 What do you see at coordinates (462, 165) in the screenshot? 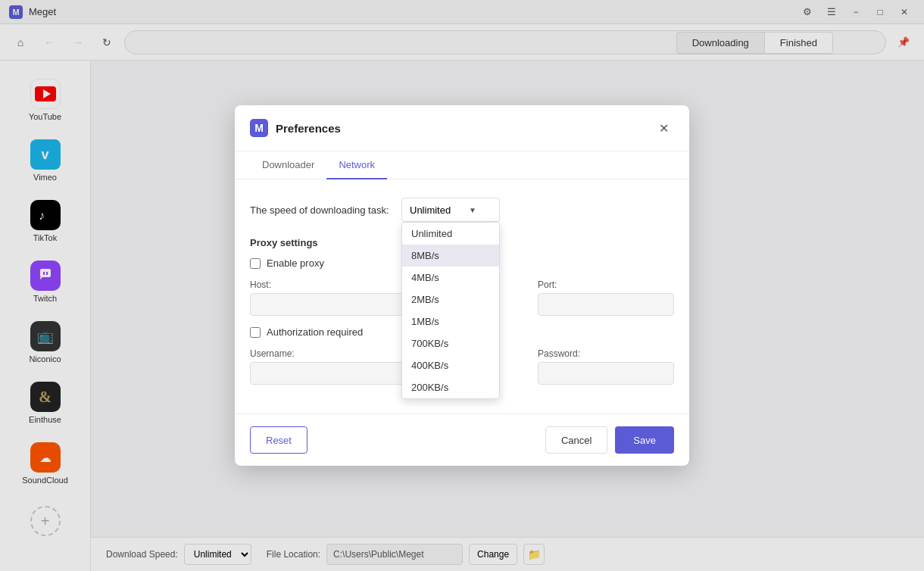
I see `dialog-tabs: Downloader Network` at bounding box center [462, 165].